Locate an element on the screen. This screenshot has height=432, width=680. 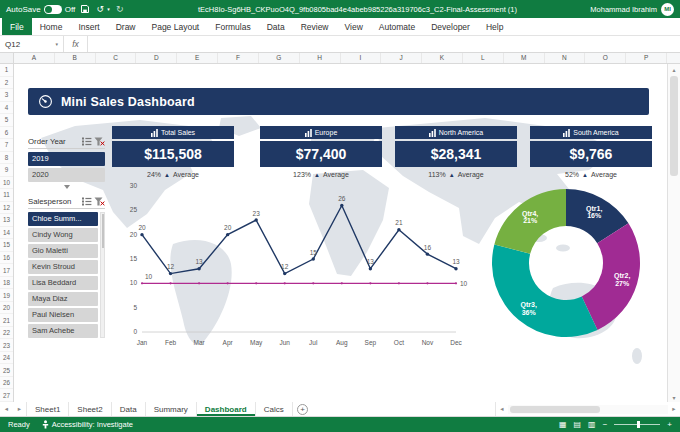
ribbon-tab-data: Data is located at coordinates (276, 26).